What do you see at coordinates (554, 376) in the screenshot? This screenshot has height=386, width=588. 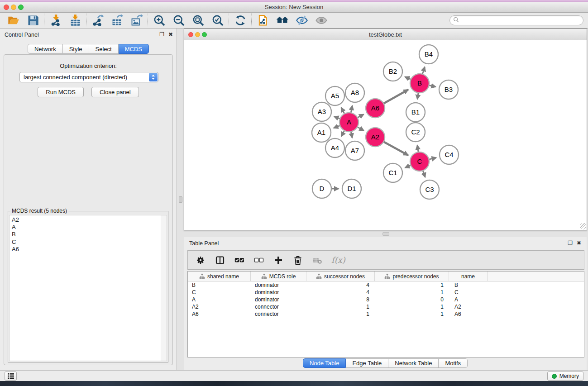 I see `memory-status-icon` at bounding box center [554, 376].